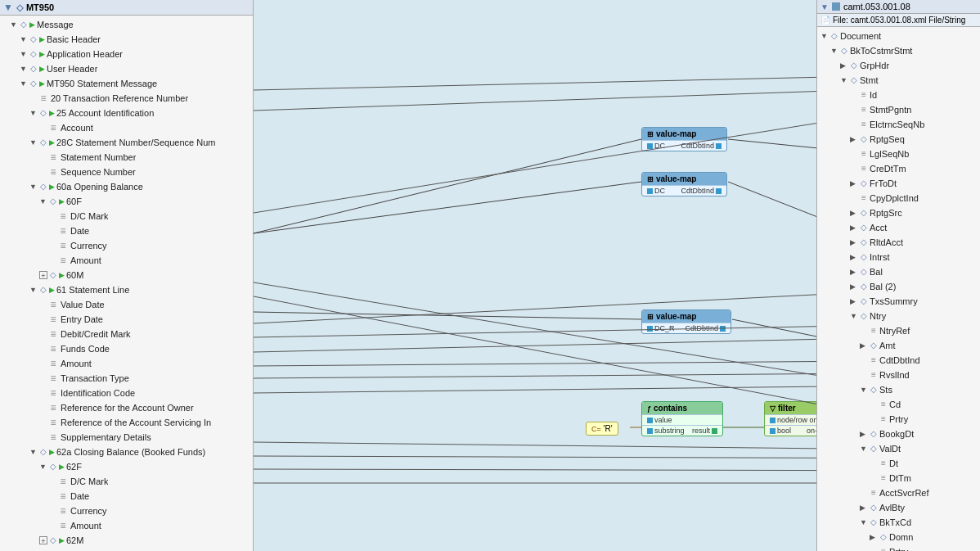 The height and width of the screenshot is (551, 980). What do you see at coordinates (898, 213) in the screenshot?
I see `right-tree-item-rptgsrc: ▶◇RptgSrc` at bounding box center [898, 213].